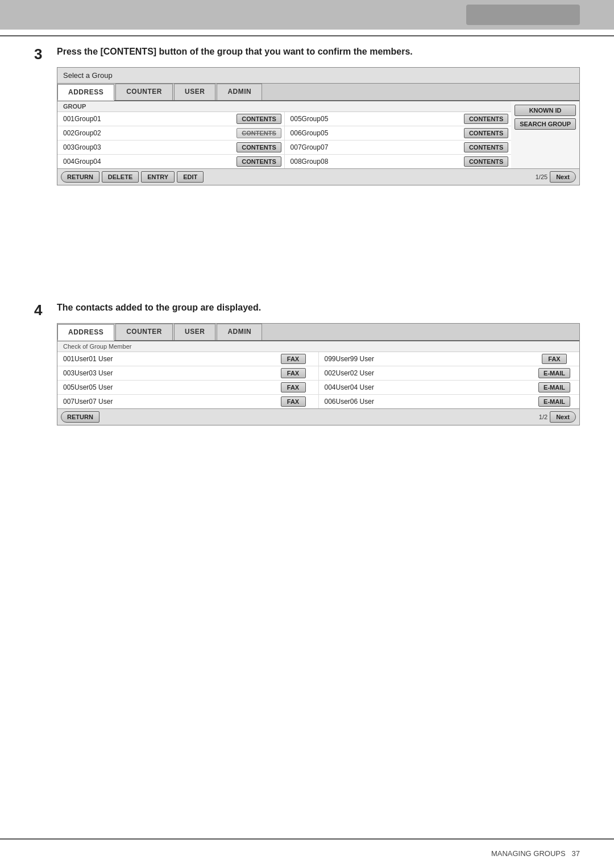 This screenshot has height=868, width=614. What do you see at coordinates (284, 162) in the screenshot?
I see `table-row: 004Group04 CONTENTS 008Group08 CONTENTS` at bounding box center [284, 162].